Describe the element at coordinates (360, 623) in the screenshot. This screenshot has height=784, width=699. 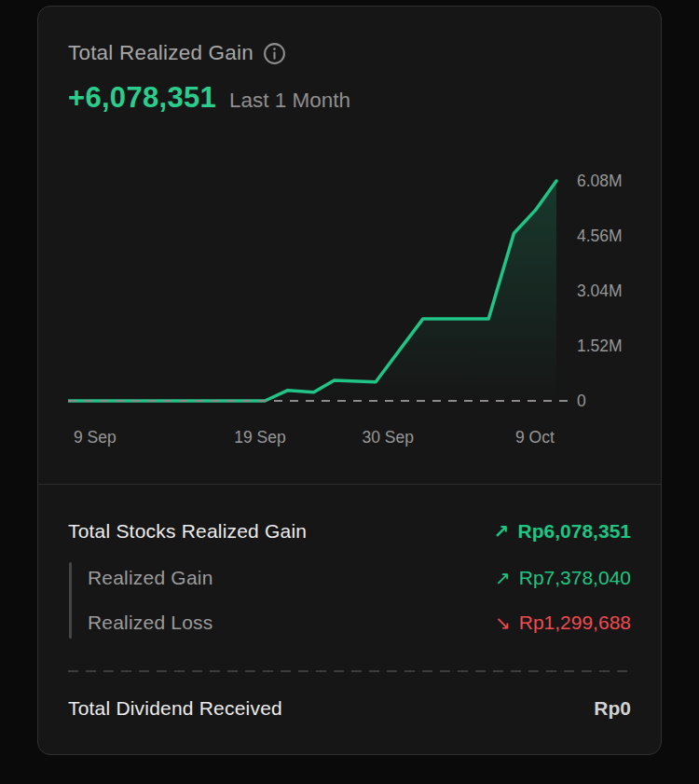
I see `realized-loss-row: Realized Loss ↘ Rp1,299,688` at that location.